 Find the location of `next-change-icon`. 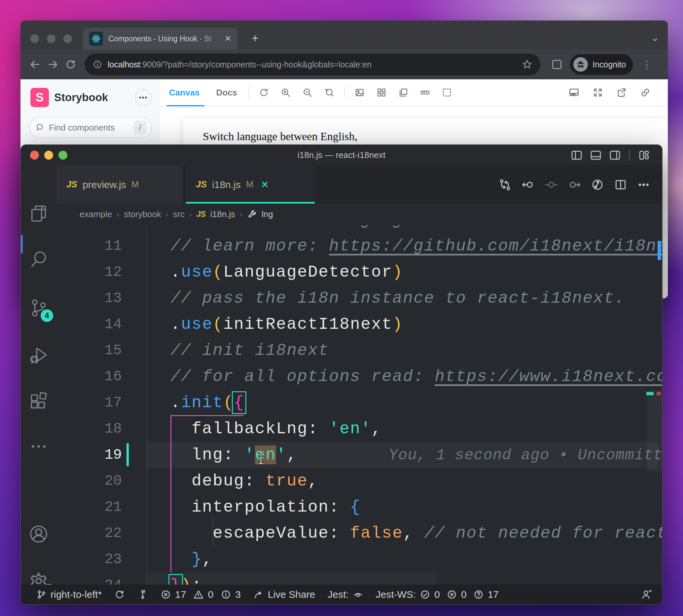

next-change-icon is located at coordinates (574, 185).